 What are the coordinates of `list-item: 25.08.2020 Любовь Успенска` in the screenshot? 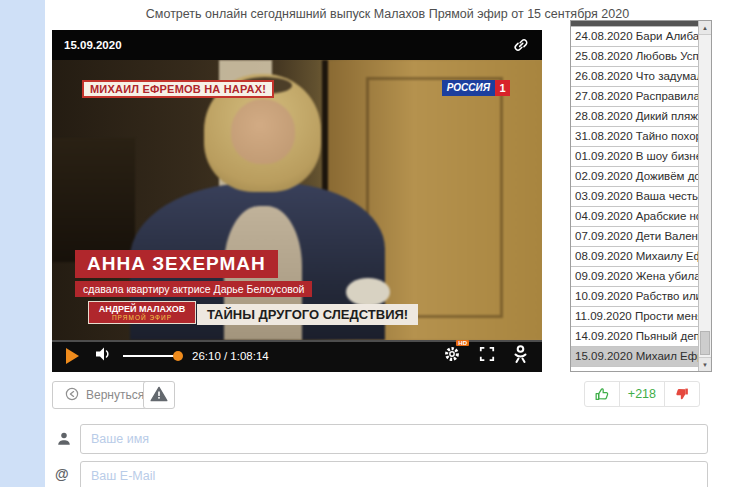 It's located at (634, 57).